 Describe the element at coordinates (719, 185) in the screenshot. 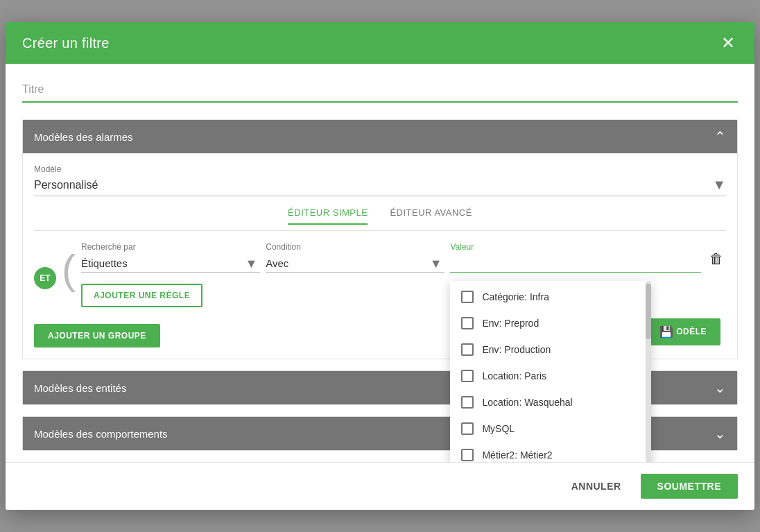

I see `modele-arrow-icon: ▼` at that location.